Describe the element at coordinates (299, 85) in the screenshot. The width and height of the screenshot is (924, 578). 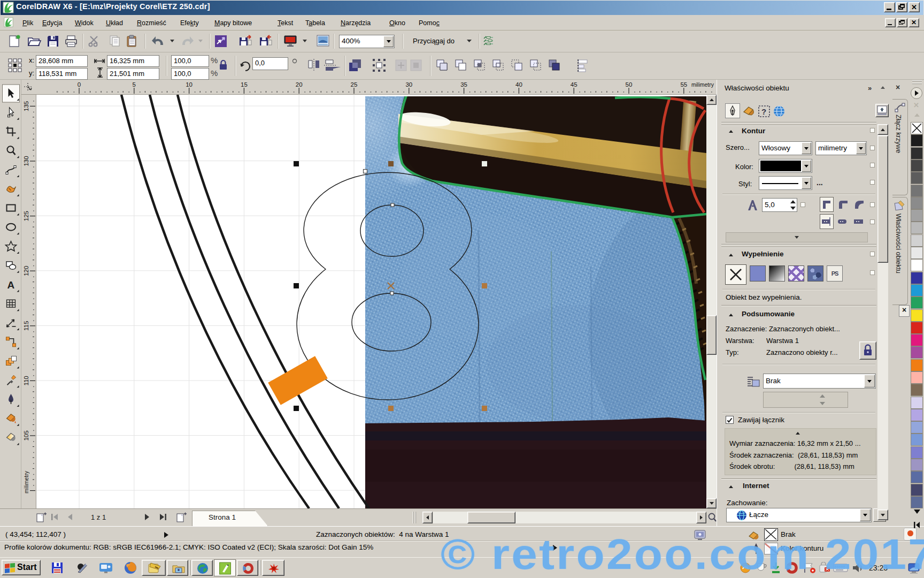
I see `svg-text: 20` at that location.